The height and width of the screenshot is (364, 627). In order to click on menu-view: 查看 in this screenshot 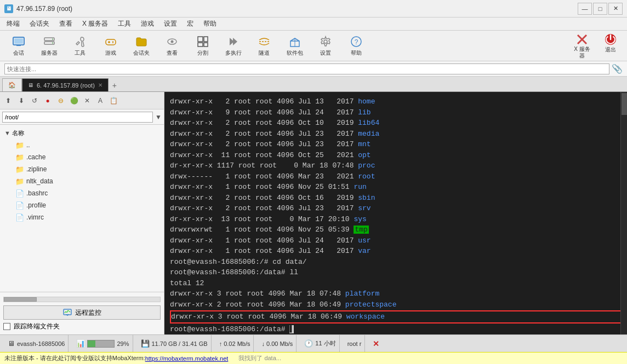, I will do `click(66, 24)`.